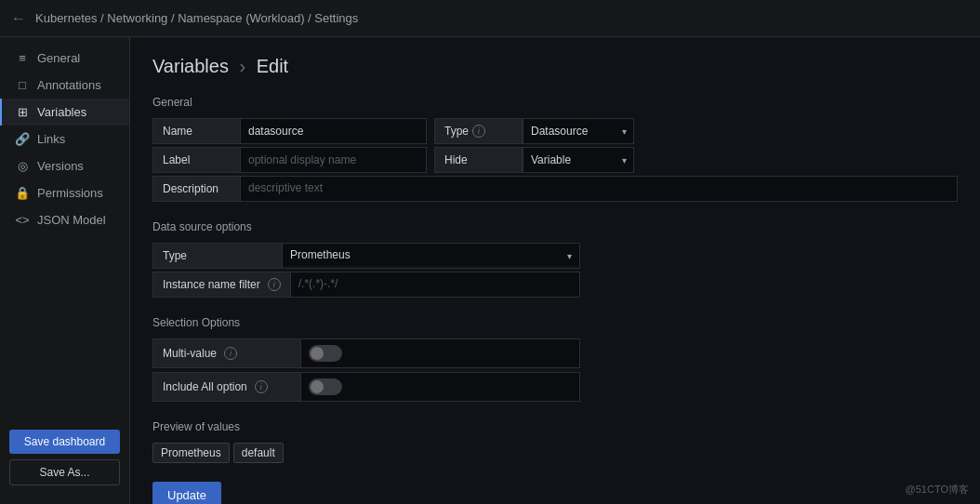  What do you see at coordinates (479, 131) in the screenshot?
I see `type-info-icon: i` at bounding box center [479, 131].